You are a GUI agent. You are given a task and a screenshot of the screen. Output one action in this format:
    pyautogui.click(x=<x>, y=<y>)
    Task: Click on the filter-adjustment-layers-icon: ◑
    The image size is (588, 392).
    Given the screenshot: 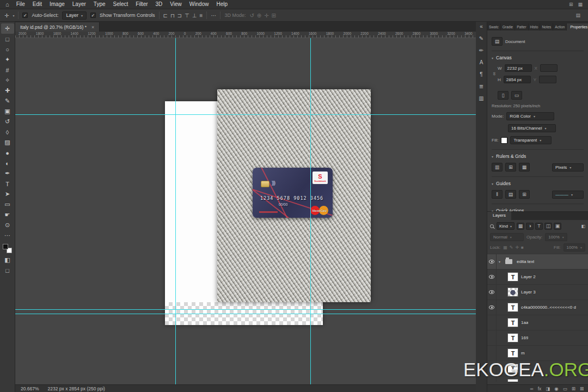 What is the action you would take?
    pyautogui.click(x=530, y=226)
    